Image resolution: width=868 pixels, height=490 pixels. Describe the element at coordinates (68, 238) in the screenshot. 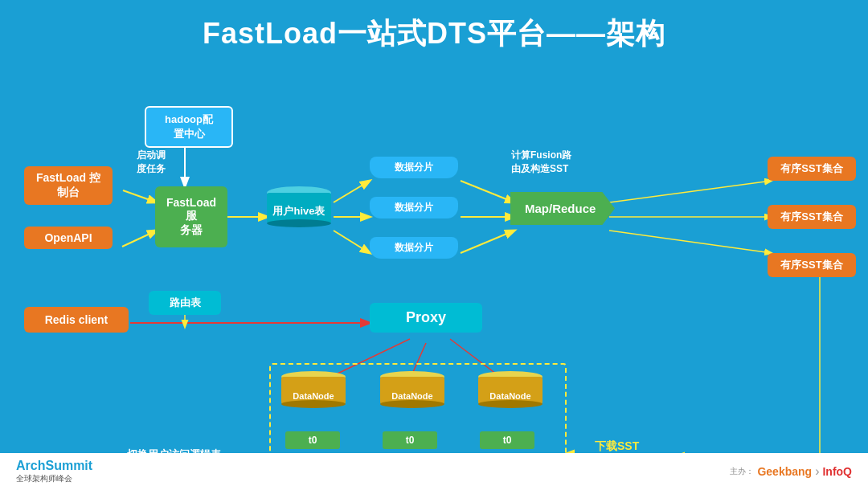

I see `openapi-box: OpenAPI` at that location.